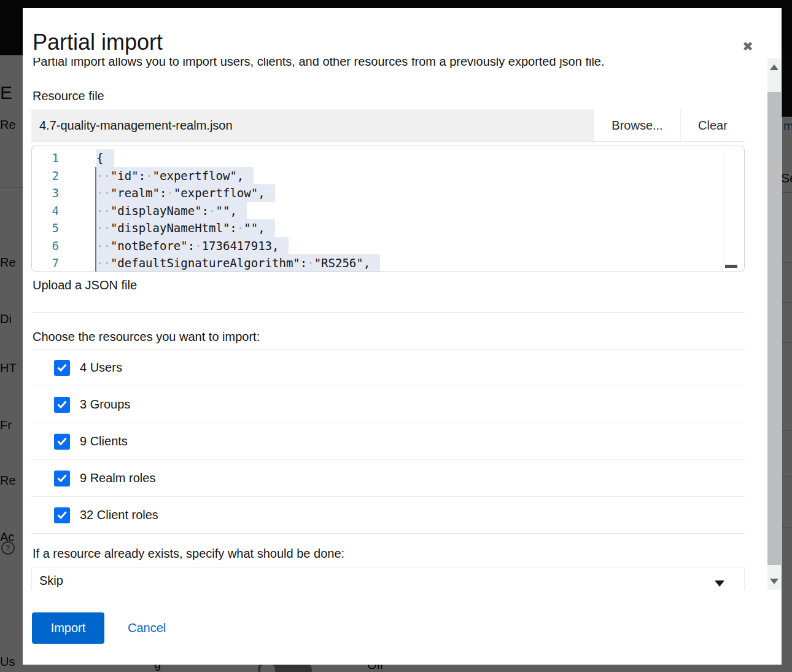 The height and width of the screenshot is (672, 792). I want to click on upload-helper-text: Upload a JSON file, so click(85, 285).